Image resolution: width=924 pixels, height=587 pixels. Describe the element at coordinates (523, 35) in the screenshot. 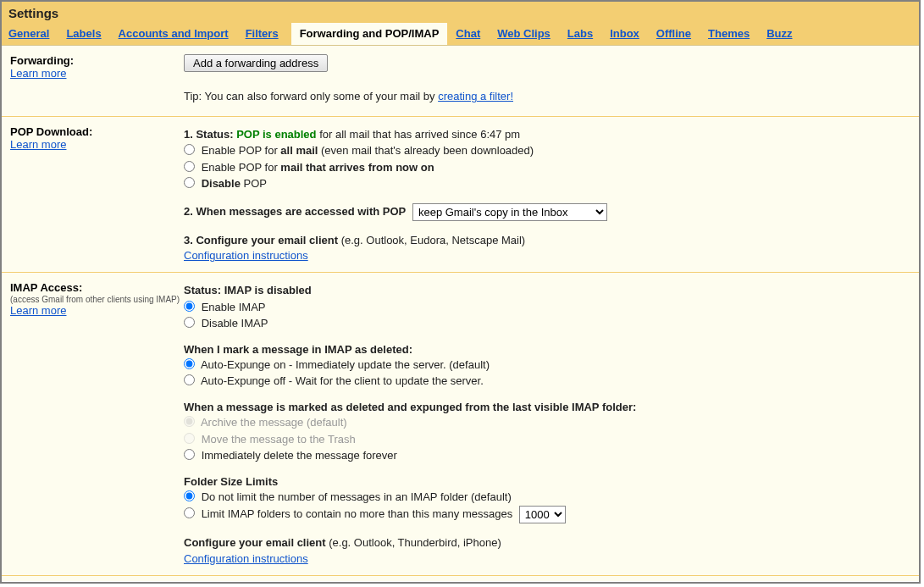

I see `tab-webclips: Web Clips` at that location.